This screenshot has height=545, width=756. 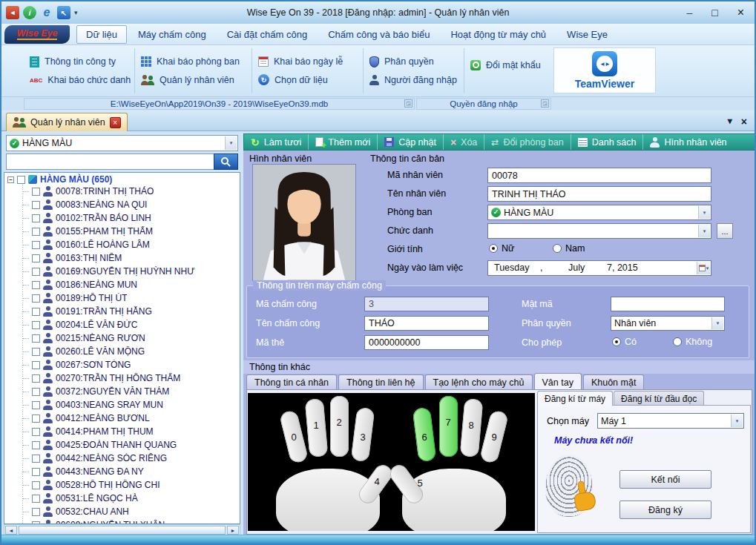 I want to click on department-dropdown: HÀNG MÀU, so click(x=122, y=143).